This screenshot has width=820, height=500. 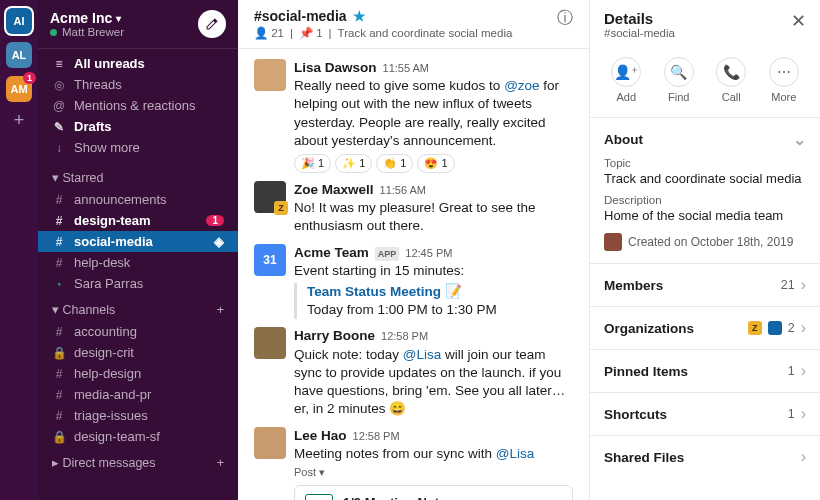 What do you see at coordinates (212, 24) in the screenshot?
I see `compose-button` at bounding box center [212, 24].